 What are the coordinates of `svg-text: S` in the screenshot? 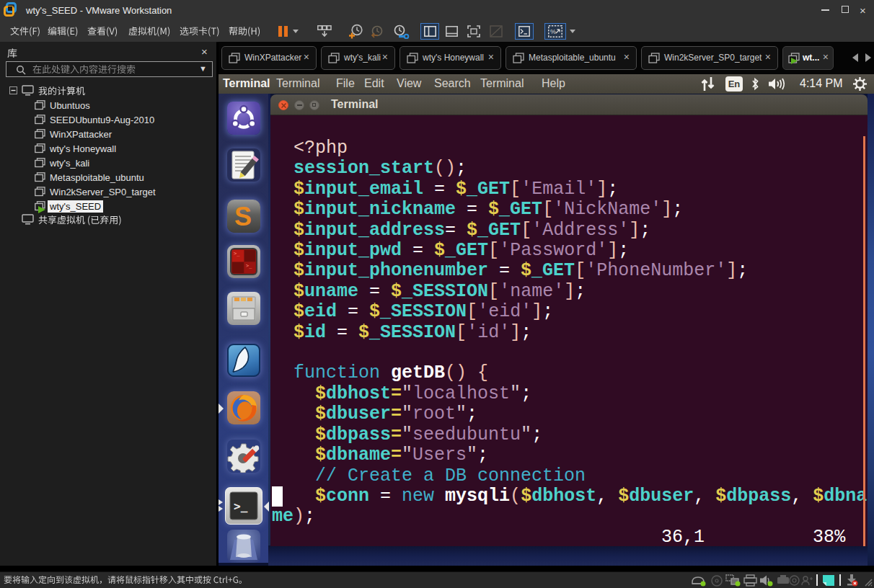 It's located at (243, 216).